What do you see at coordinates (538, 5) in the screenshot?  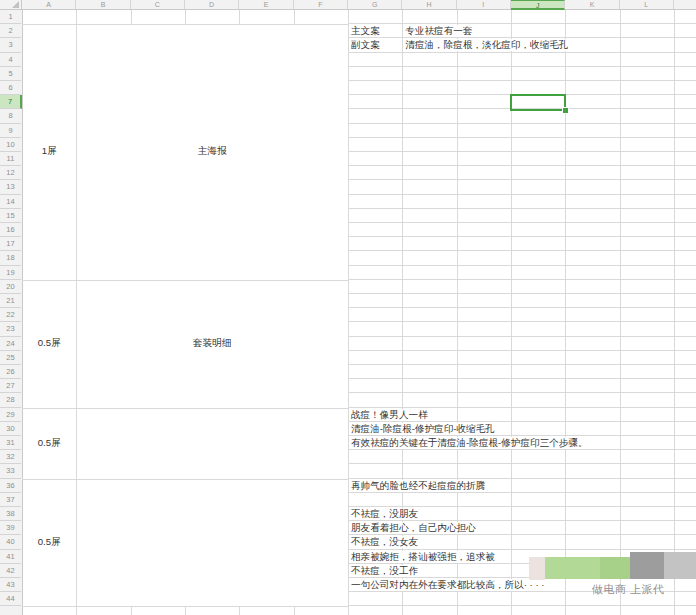 I see `column-header-J: J` at bounding box center [538, 5].